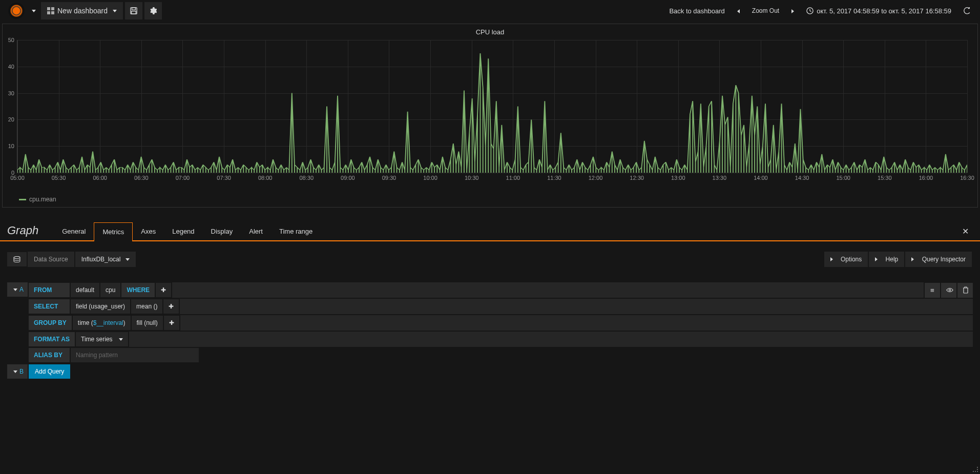 This screenshot has width=980, height=474. What do you see at coordinates (149, 232) in the screenshot?
I see `tab-axes: Axes` at bounding box center [149, 232].